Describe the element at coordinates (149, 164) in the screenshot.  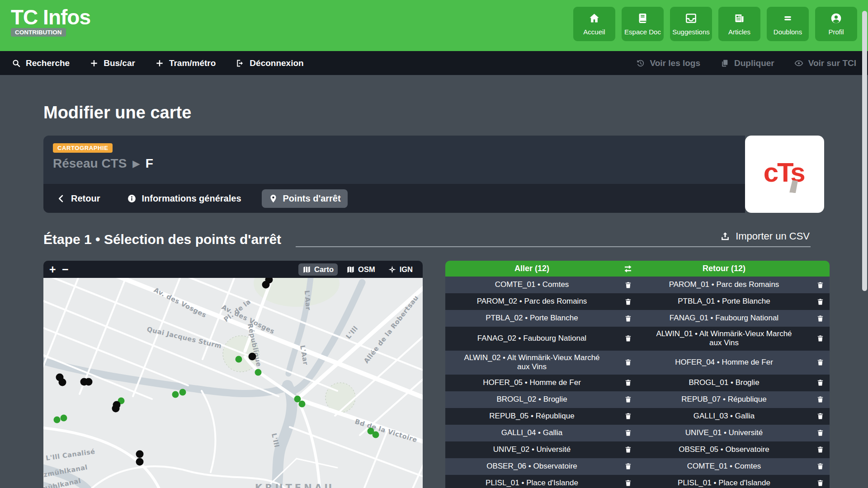
I see `breadcrumb-line: F` at that location.